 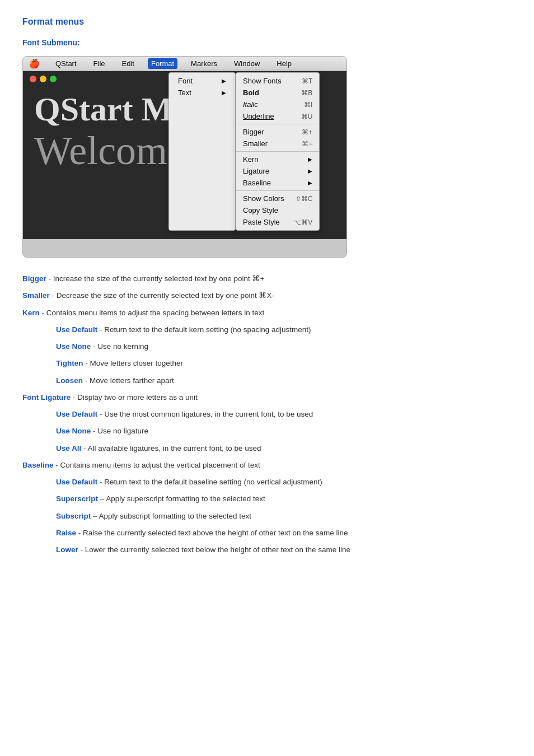 What do you see at coordinates (267, 313) in the screenshot?
I see `desc-item: Kern - Contains menu items to adjust the…` at bounding box center [267, 313].